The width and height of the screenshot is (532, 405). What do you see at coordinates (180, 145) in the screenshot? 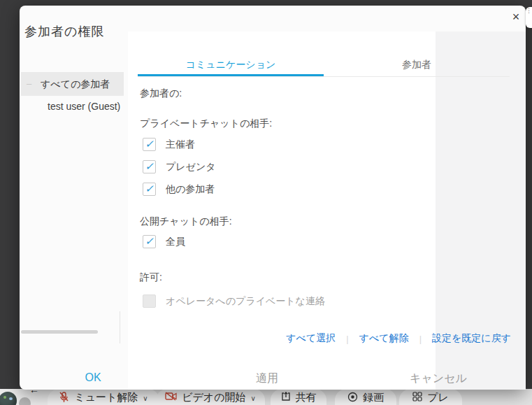
I see `checkbox-label: 主催者` at bounding box center [180, 145].